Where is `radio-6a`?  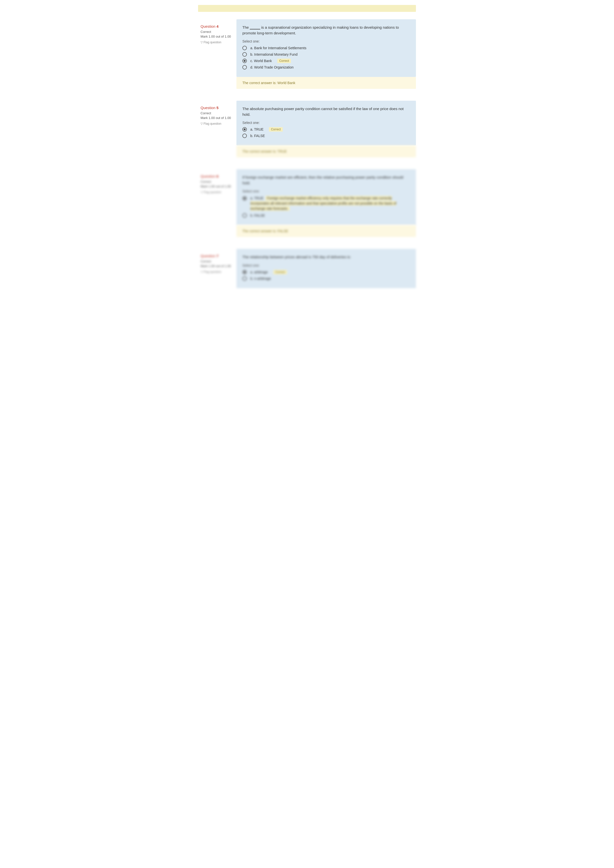 radio-6a is located at coordinates (244, 198).